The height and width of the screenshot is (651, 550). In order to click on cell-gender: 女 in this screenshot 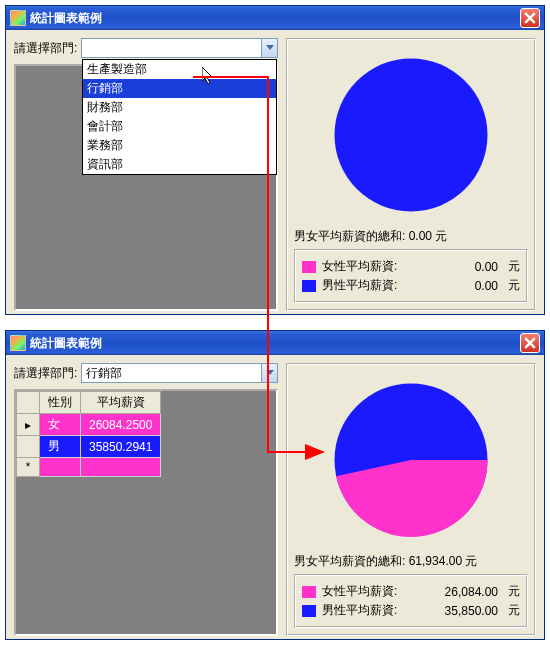, I will do `click(60, 425)`.